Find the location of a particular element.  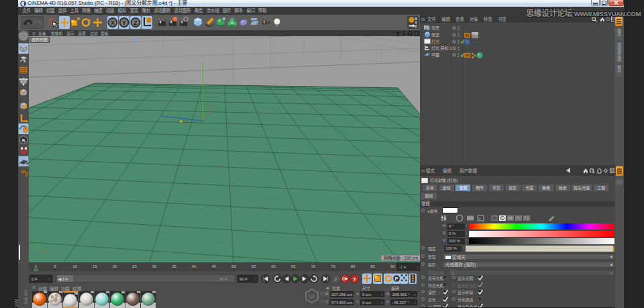

svg-text: P is located at coordinates (397, 279).